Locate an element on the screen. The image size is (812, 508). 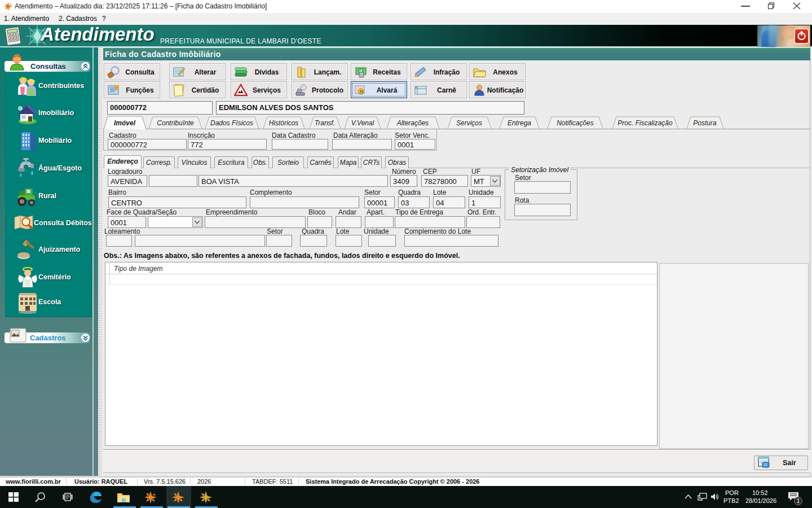
svg-text: Contribuïnte is located at coordinates (175, 123).